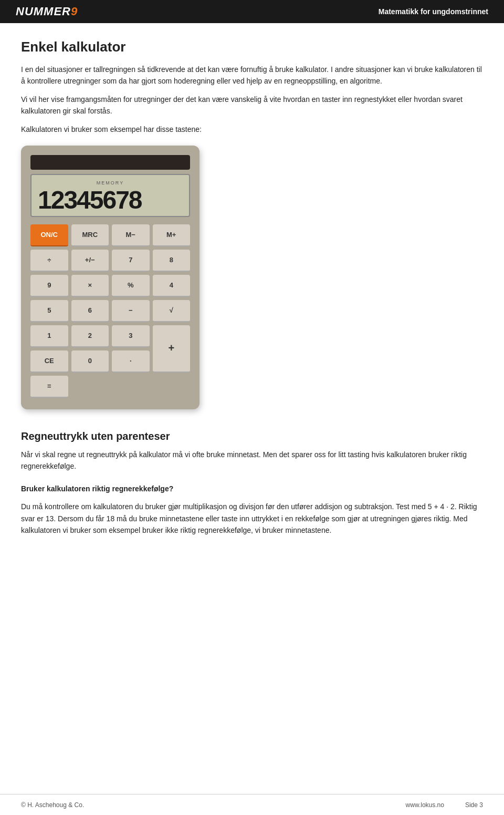 This screenshot has width=504, height=815. I want to click on footer-website: www.lokus.no, so click(425, 805).